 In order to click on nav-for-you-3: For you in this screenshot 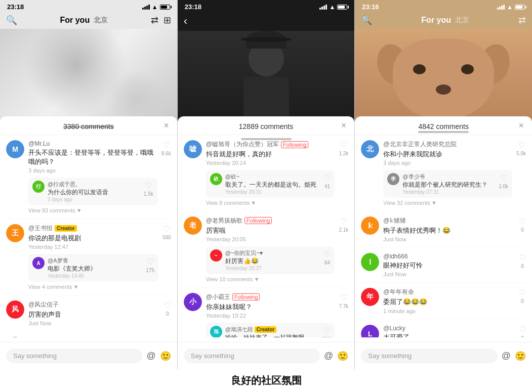, I will do `click(436, 20)`.